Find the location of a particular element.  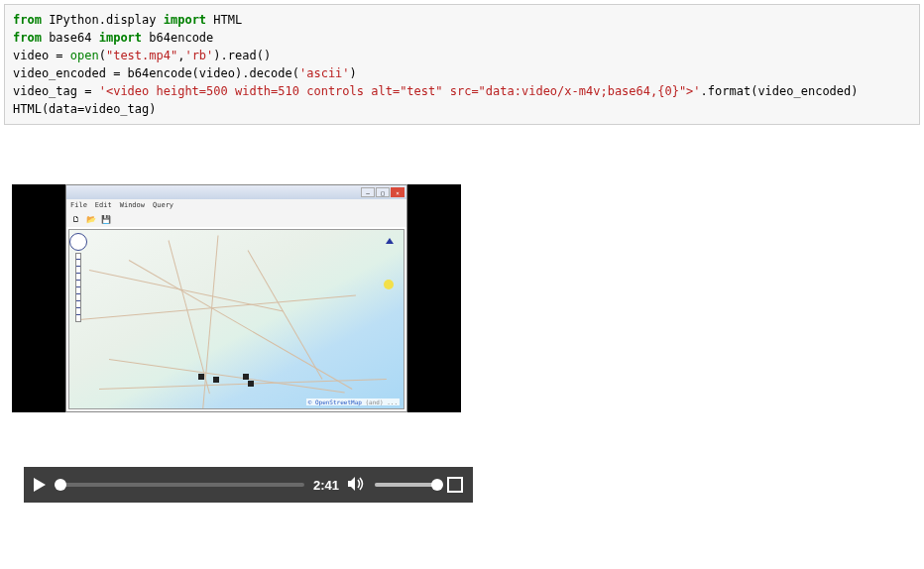

video-controls: 2:41 is located at coordinates (248, 485).